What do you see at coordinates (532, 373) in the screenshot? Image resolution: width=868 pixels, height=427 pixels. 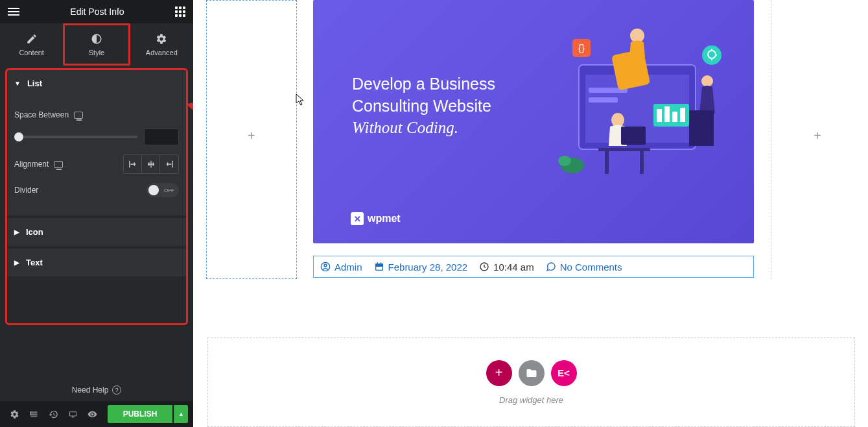 I see `section-actions: + E<` at bounding box center [532, 373].